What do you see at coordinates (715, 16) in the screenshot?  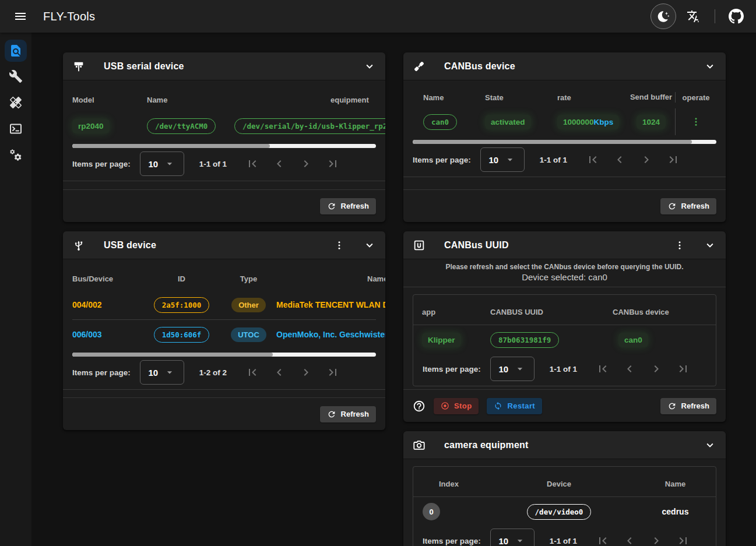 I see `topbar-divider` at bounding box center [715, 16].